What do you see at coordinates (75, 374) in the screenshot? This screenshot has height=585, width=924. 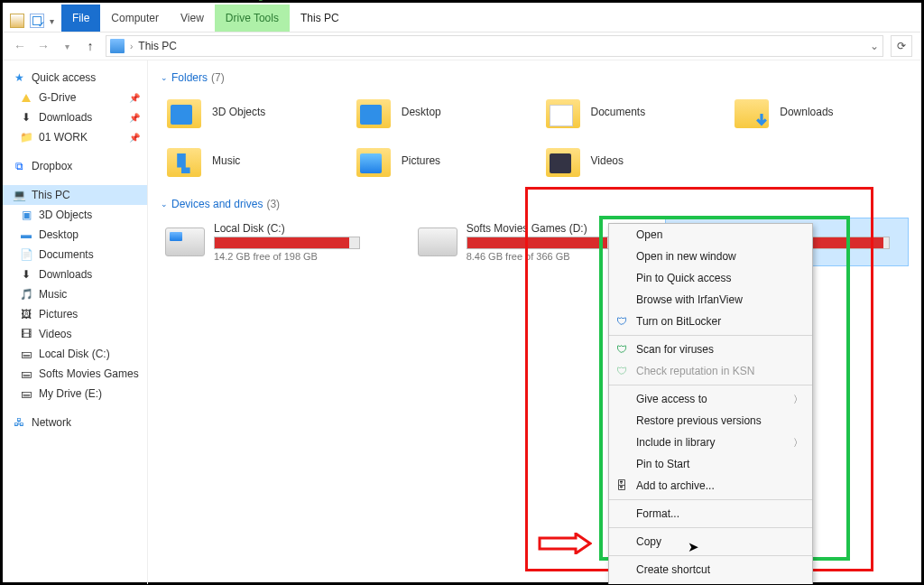 I see `sidebar-item-softs-movies: 🖴Softs Movies Games` at bounding box center [75, 374].